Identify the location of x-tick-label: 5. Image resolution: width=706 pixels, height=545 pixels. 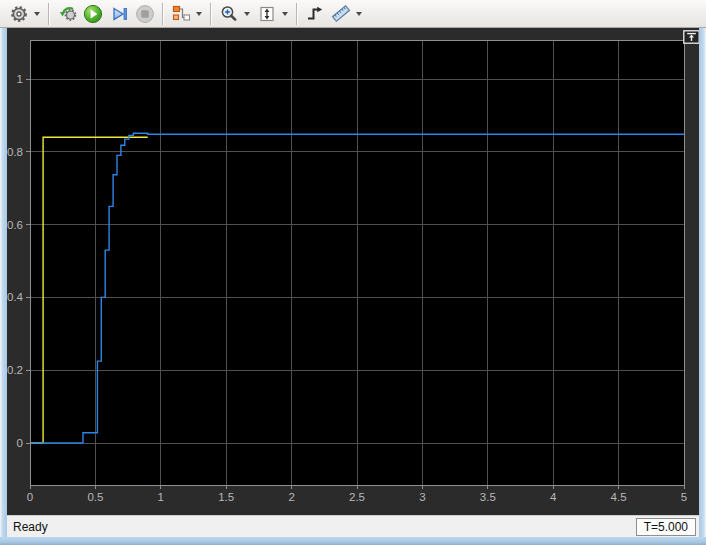
(684, 497).